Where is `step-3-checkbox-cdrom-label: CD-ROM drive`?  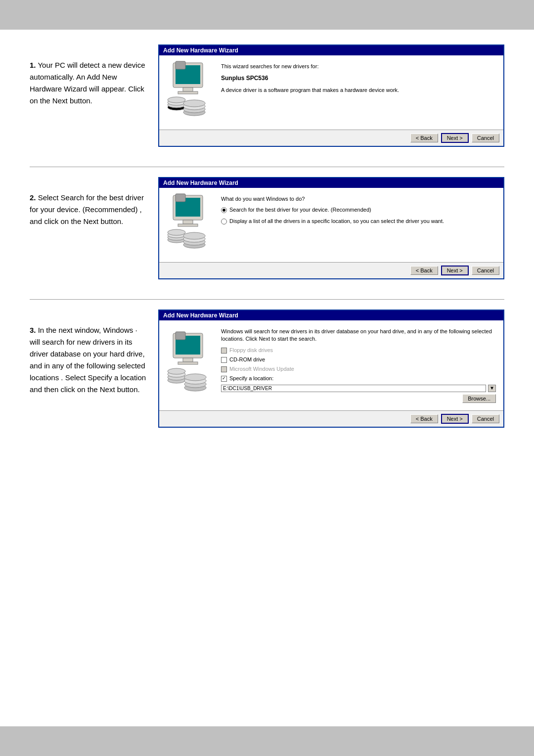 step-3-checkbox-cdrom-label: CD-ROM drive is located at coordinates (247, 359).